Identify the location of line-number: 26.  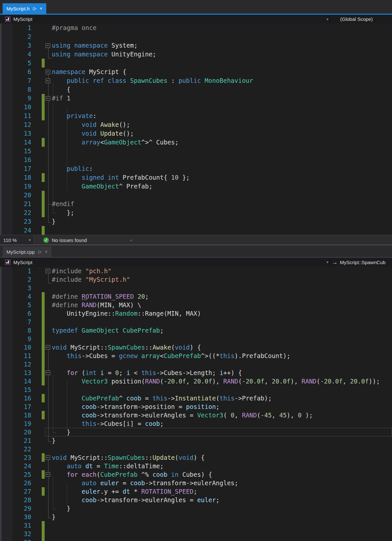
(22, 483).